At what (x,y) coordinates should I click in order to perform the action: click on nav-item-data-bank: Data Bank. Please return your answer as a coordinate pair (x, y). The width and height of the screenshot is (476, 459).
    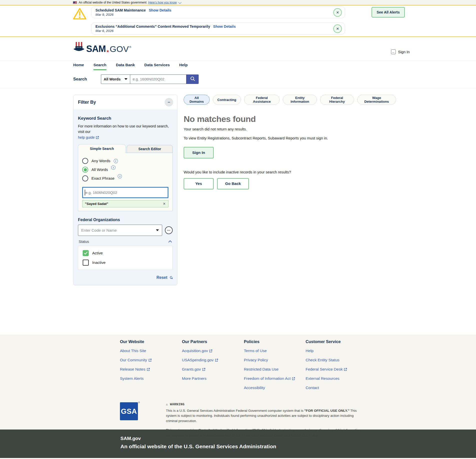
    Looking at the image, I should click on (125, 65).